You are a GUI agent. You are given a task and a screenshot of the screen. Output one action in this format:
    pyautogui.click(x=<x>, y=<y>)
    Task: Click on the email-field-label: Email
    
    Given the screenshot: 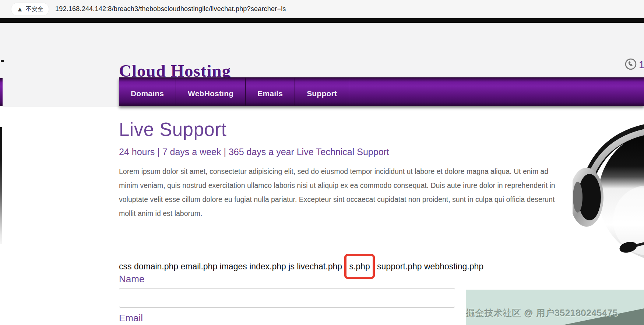 What is the action you would take?
    pyautogui.click(x=131, y=318)
    